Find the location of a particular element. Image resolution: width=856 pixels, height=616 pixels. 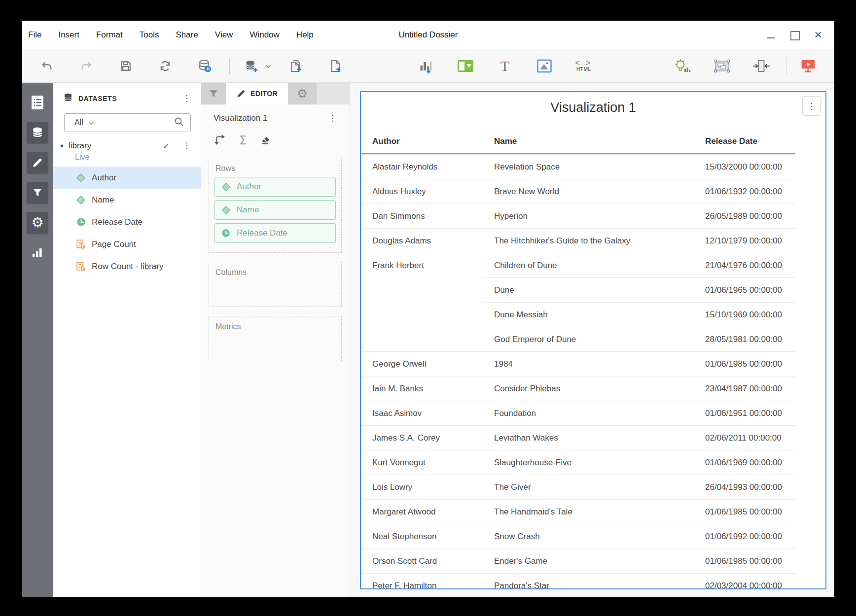

table-row: Dune Messiah 15/10/1969 00:00:00 is located at coordinates (578, 314).